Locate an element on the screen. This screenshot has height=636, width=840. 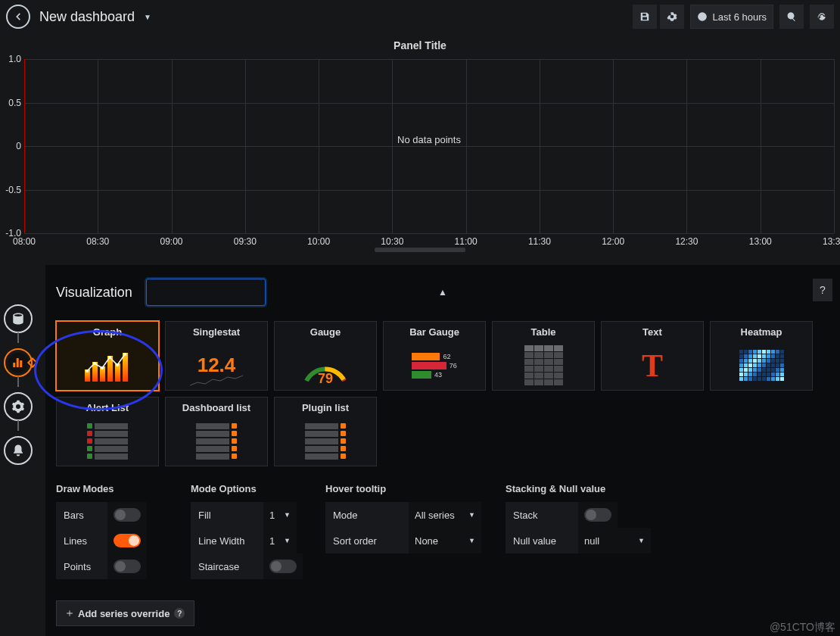
no-data-label: No data points is located at coordinates (429, 139).